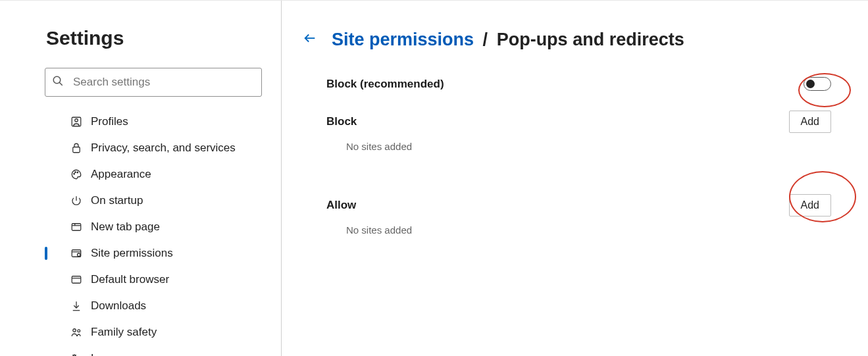  I want to click on block-section-label: Block, so click(342, 122).